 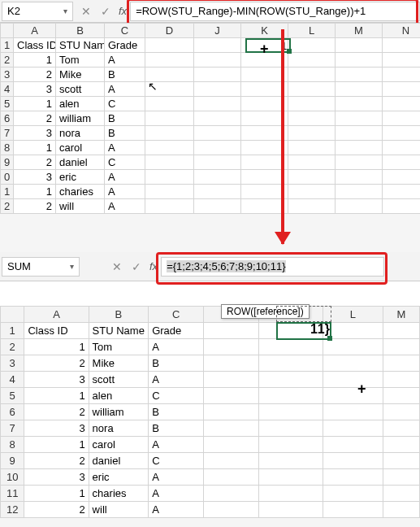 What do you see at coordinates (401, 315) in the screenshot?
I see `col-header: M` at bounding box center [401, 315].